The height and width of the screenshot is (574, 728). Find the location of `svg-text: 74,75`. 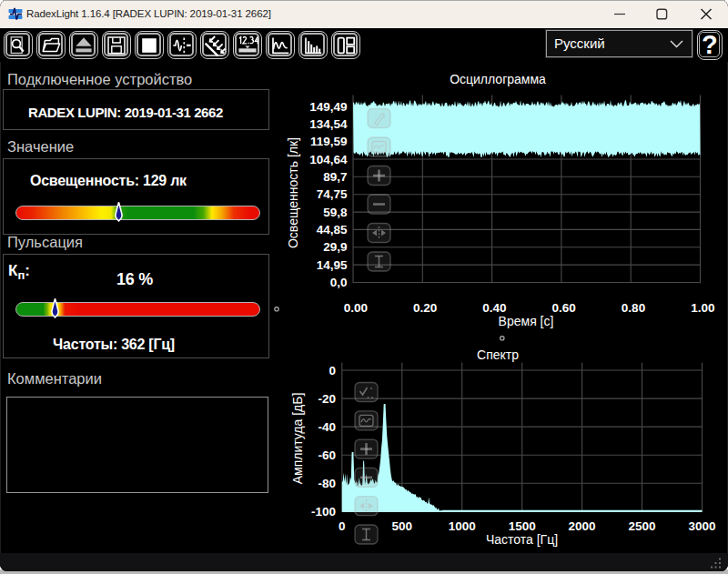

svg-text: 74,75 is located at coordinates (332, 195).